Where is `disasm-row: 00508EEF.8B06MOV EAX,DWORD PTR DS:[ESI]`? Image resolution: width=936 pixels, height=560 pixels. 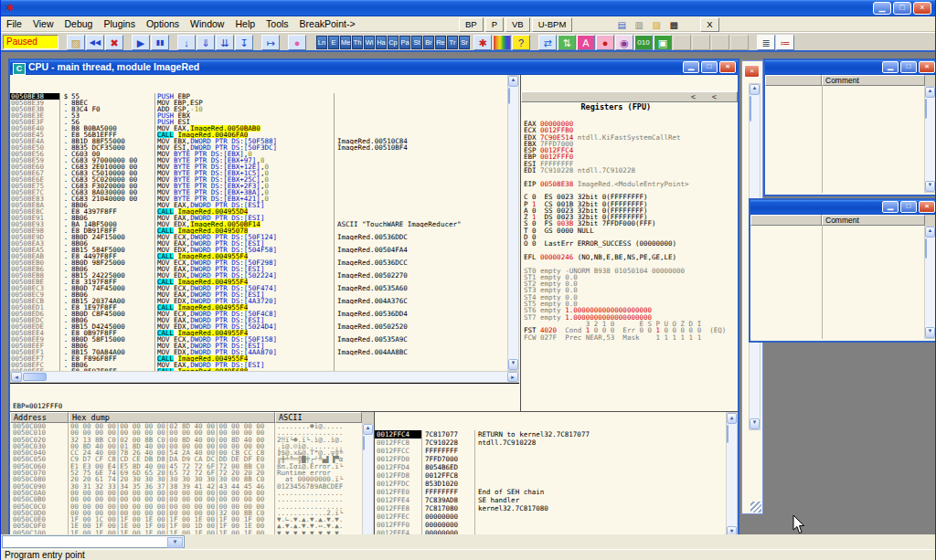 disasm-row: 00508EEF.8B06MOV EAX,DWORD PTR DS:[ESI] is located at coordinates (259, 345).